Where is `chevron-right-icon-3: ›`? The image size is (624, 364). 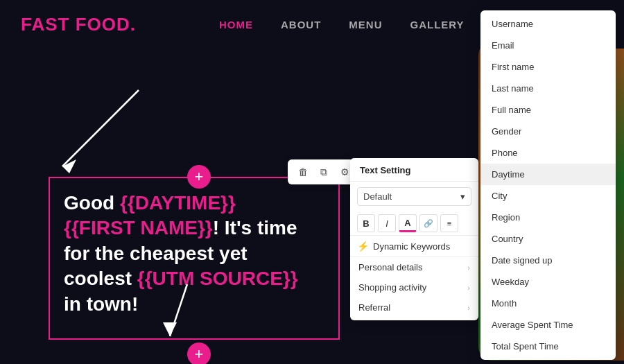 chevron-right-icon-3: › is located at coordinates (469, 308).